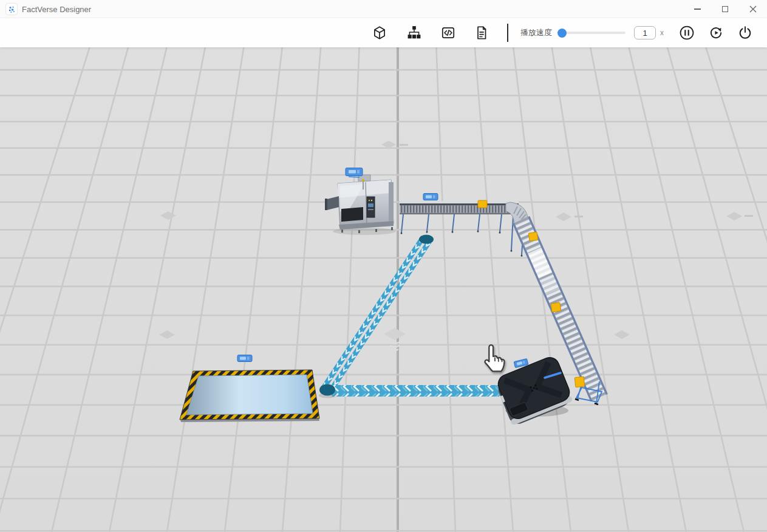  What do you see at coordinates (414, 33) in the screenshot?
I see `hierarchy-icon` at bounding box center [414, 33].